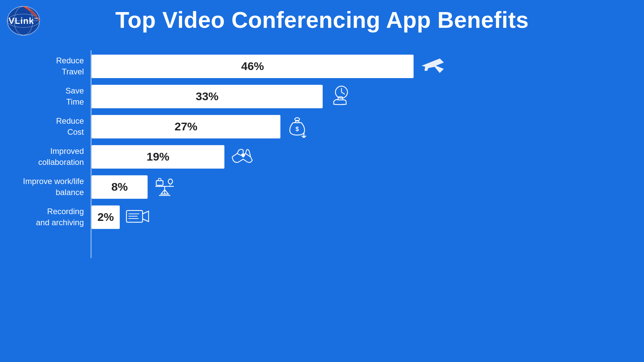  Describe the element at coordinates (45, 66) in the screenshot. I see `bar-label-reduce-travel: ReduceTravel` at that location.